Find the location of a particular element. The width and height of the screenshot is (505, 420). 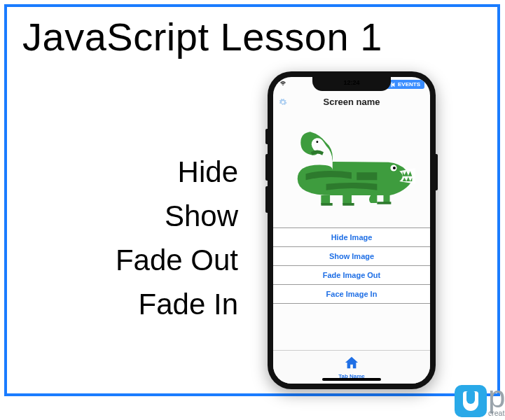

tab-bar: Tab Name is located at coordinates (352, 367).